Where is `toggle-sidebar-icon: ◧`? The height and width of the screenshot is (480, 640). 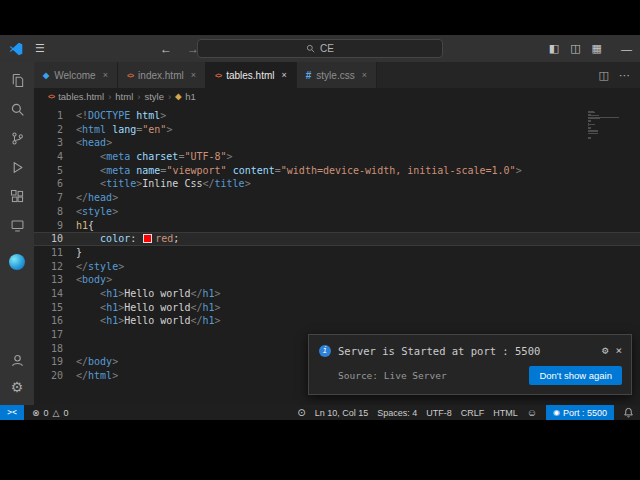 toggle-sidebar-icon: ◧ is located at coordinates (554, 48).